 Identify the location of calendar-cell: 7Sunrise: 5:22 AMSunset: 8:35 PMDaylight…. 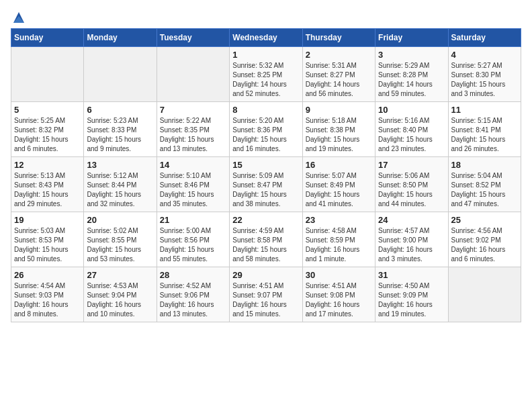
(193, 130).